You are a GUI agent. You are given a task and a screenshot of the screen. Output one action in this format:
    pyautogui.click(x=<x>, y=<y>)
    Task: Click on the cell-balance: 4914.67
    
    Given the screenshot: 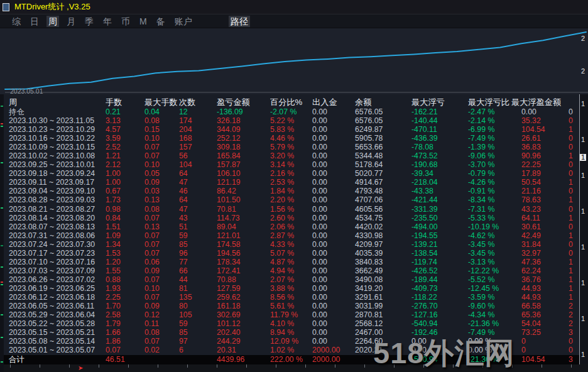 What is the action you would take?
    pyautogui.click(x=383, y=182)
    